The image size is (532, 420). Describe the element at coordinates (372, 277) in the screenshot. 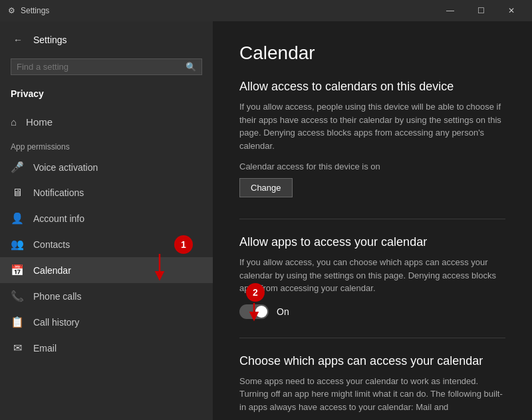

I see `section-apps-access: Allow apps to access your calendar If yo…` at that location.